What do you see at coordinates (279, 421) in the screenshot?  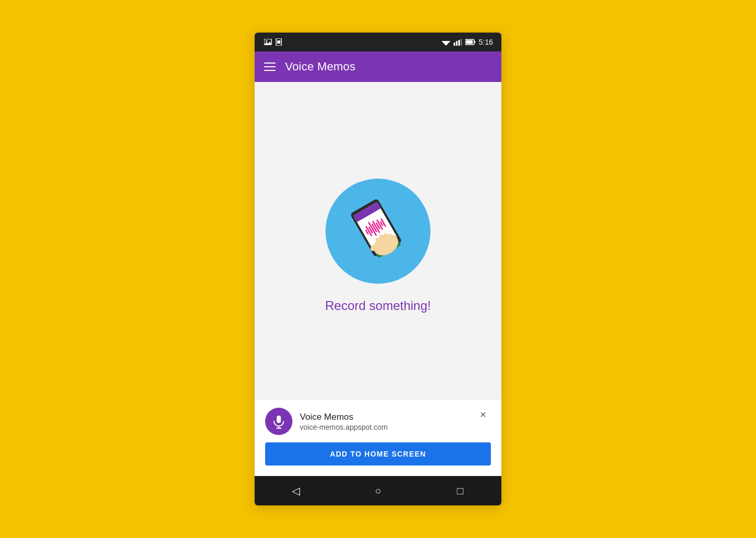 I see `banner-app-icon` at bounding box center [279, 421].